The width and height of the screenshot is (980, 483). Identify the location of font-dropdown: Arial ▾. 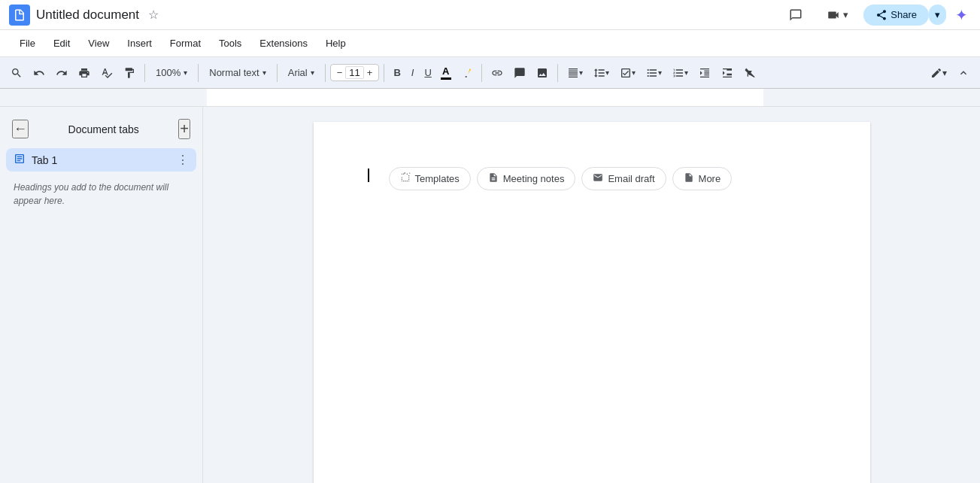
(301, 72).